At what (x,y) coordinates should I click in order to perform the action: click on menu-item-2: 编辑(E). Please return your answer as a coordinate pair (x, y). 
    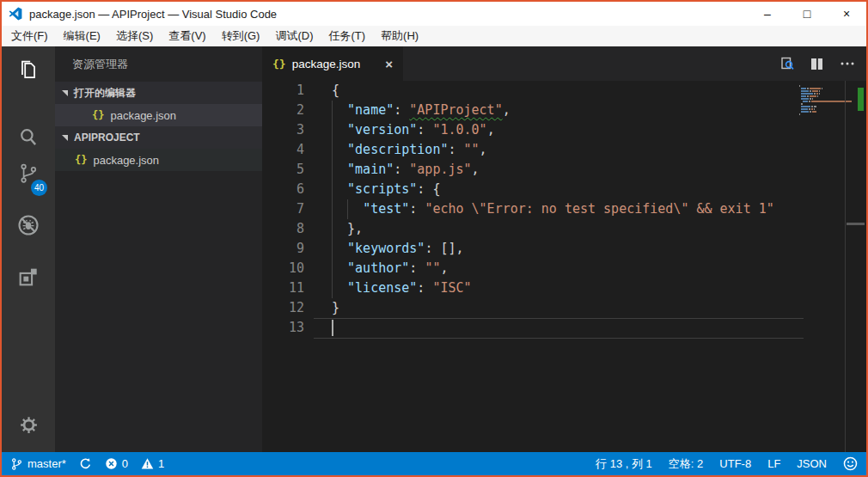
    Looking at the image, I should click on (83, 36).